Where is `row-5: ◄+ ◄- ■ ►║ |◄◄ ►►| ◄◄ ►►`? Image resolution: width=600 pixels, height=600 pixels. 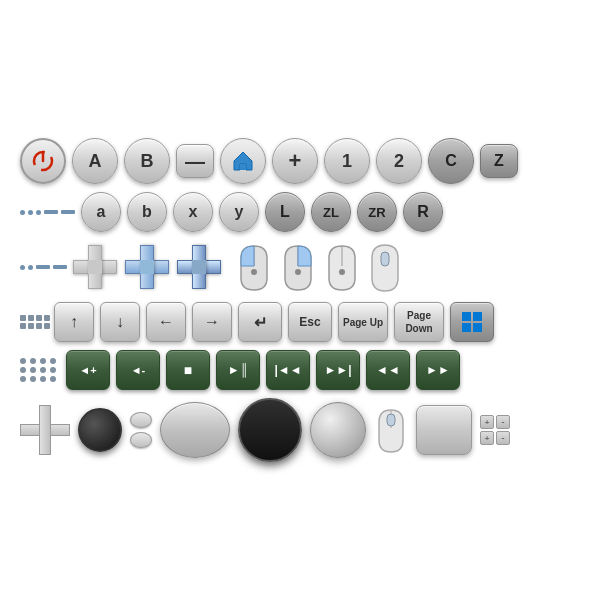
row-5: ◄+ ◄- ■ ►║ |◄◄ ►►| ◄◄ ►► is located at coordinates (300, 370).